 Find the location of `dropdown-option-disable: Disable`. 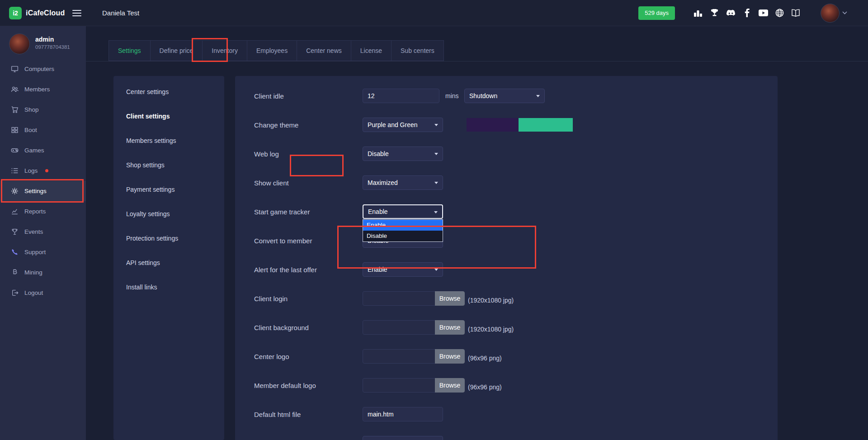

dropdown-option-disable: Disable is located at coordinates (403, 236).